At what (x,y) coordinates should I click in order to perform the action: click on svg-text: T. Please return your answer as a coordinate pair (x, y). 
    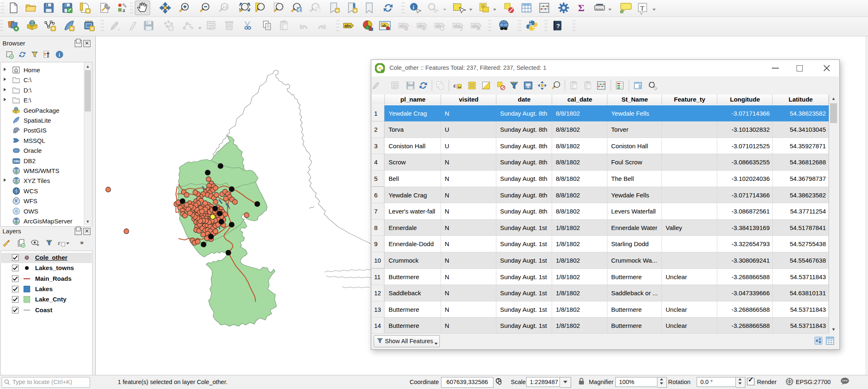
    Looking at the image, I should click on (642, 8).